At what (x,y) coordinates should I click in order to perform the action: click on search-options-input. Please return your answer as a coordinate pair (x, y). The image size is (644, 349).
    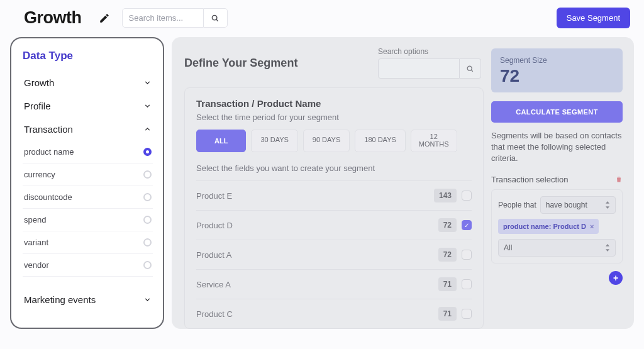
    Looking at the image, I should click on (419, 69).